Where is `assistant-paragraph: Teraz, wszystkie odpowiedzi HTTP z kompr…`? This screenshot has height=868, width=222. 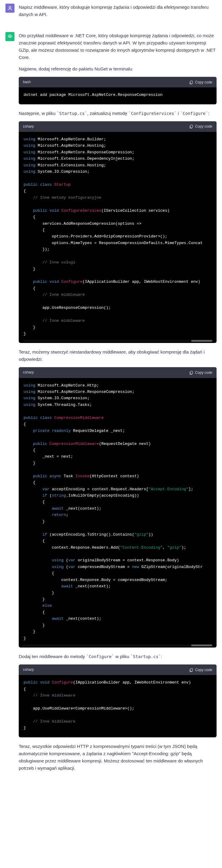
assistant-paragraph: Teraz, wszystkie odpowiedzi HTTP z kompr… is located at coordinates (118, 757).